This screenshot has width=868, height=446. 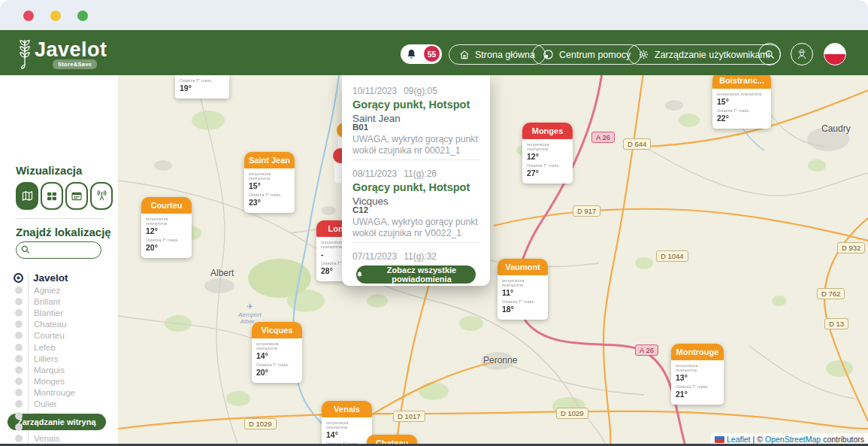 I want to click on notification-datetime: 08/11/202311(g):26, so click(x=416, y=174).